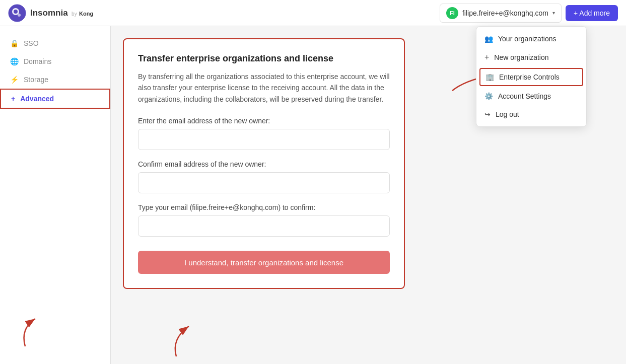 The image size is (626, 364). I want to click on self-email-label: Type your email (filipe.freire+e@konghq.…, so click(264, 207).